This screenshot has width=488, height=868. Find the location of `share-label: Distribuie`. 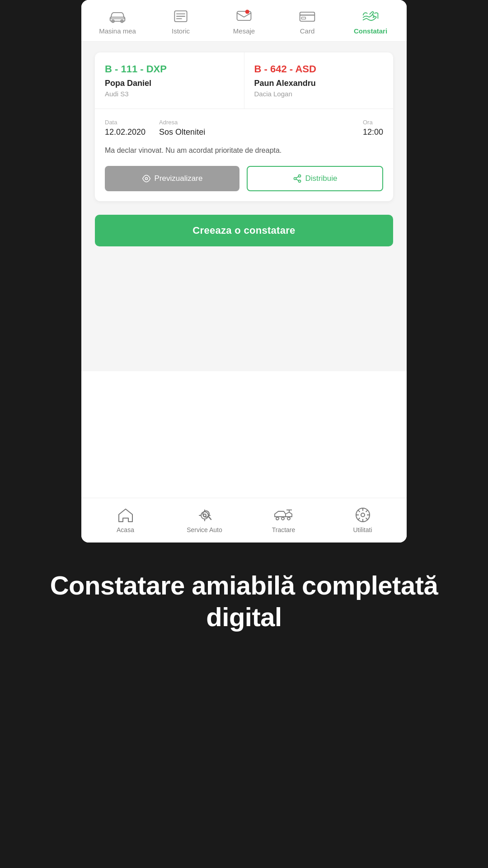

share-label: Distribuie is located at coordinates (322, 179).